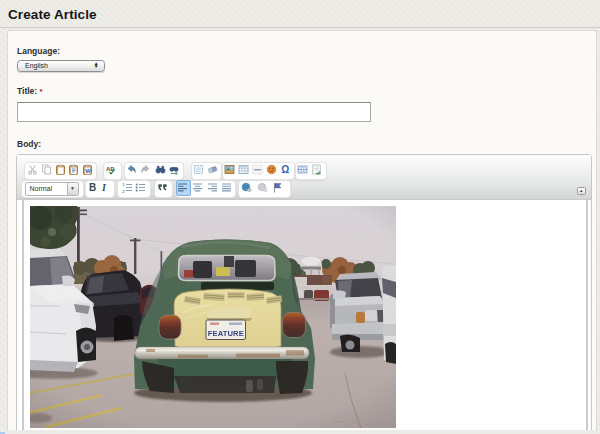 The image size is (600, 434). Describe the element at coordinates (285, 170) in the screenshot. I see `svg-text: Ω` at that location.